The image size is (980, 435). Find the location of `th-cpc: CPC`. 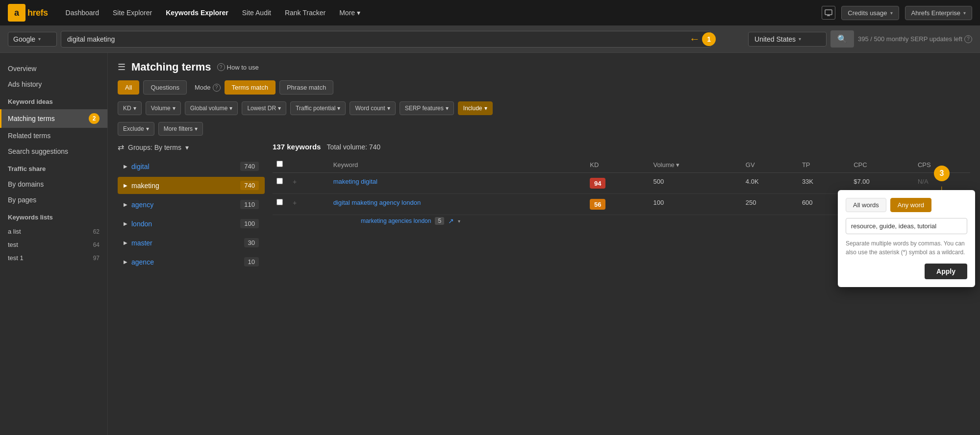

th-cpc: CPC is located at coordinates (881, 165).